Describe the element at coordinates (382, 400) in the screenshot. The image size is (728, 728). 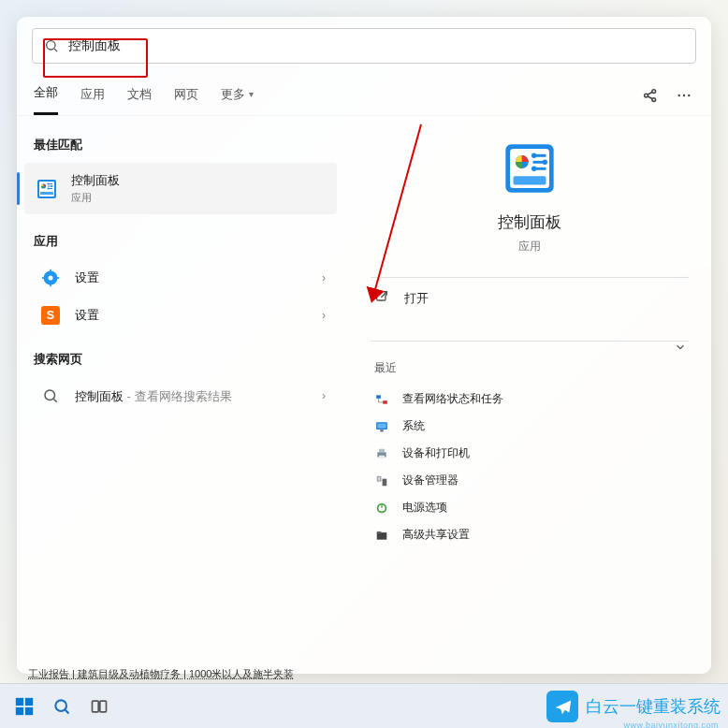
I see `network-icon` at that location.